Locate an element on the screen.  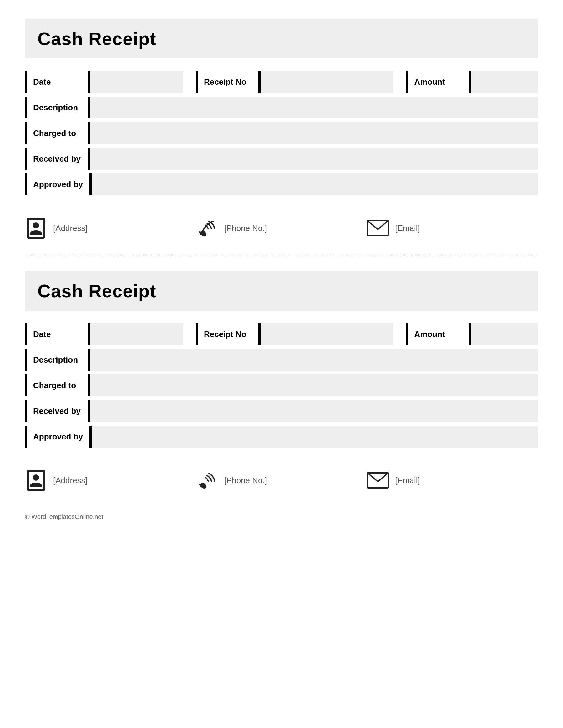
received-row-2: Received by is located at coordinates (282, 411).